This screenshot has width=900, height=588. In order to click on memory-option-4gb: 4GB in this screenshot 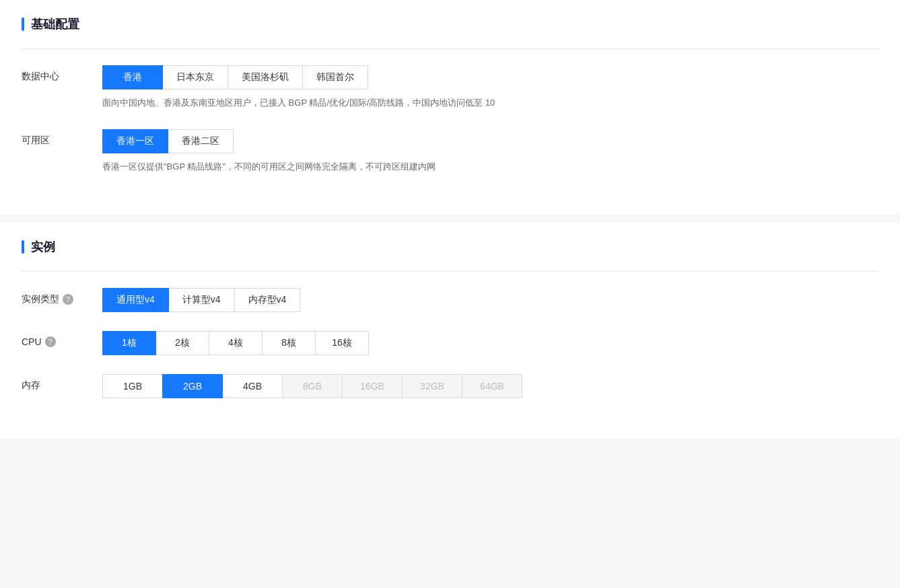, I will do `click(252, 386)`.